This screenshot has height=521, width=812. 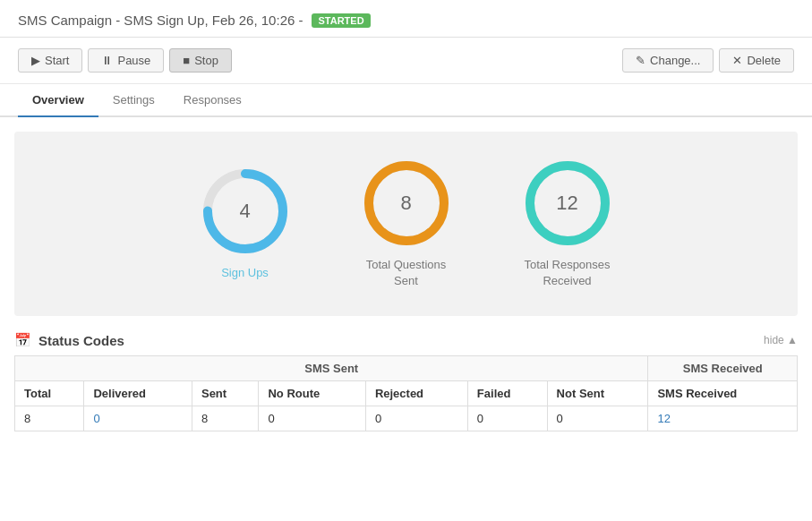 What do you see at coordinates (507, 419) in the screenshot?
I see `cell-failed: 0` at bounding box center [507, 419].